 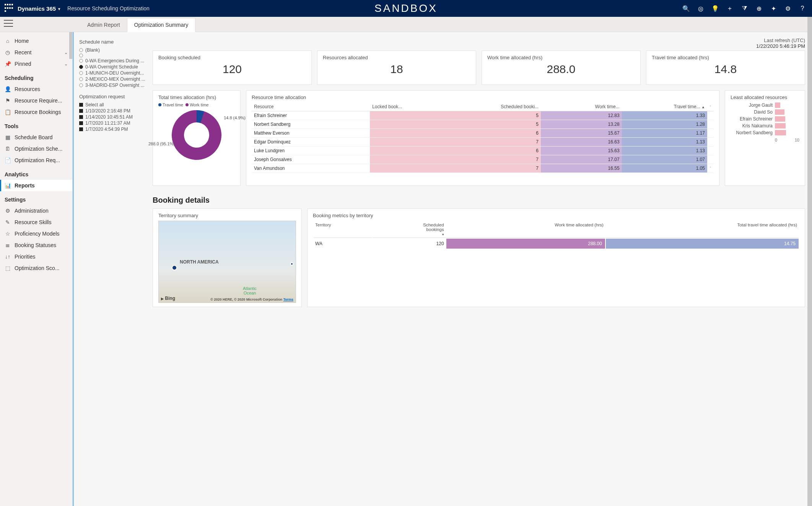 What do you see at coordinates (759, 8) in the screenshot?
I see `circle-plus-icon: ⊕` at bounding box center [759, 8].